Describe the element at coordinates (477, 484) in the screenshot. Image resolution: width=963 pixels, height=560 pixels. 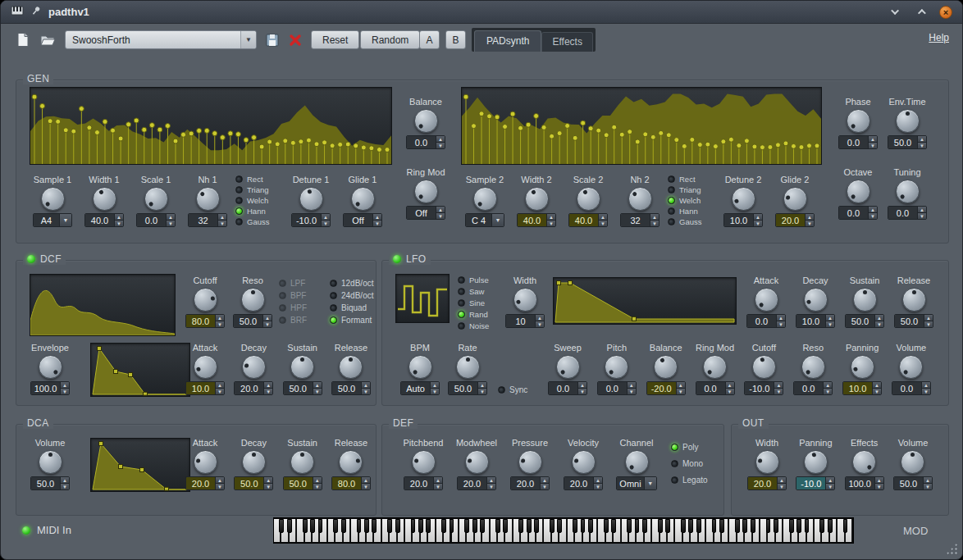
I see `spinbox-modwheel: 20.0▲▼` at that location.